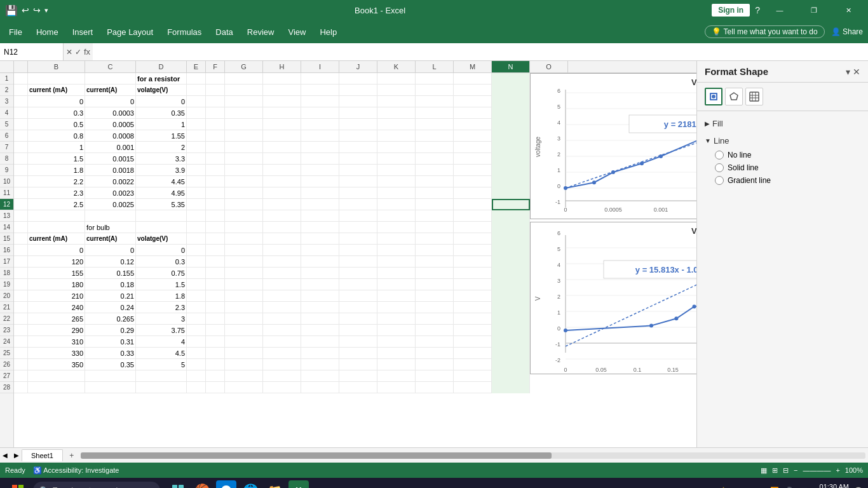 This screenshot has width=868, height=488. I want to click on cell-m10, so click(473, 182).